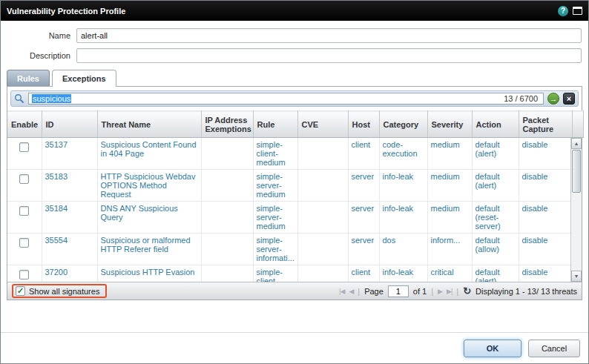 The image size is (589, 364). I want to click on profile-form: Name Description, so click(294, 42).